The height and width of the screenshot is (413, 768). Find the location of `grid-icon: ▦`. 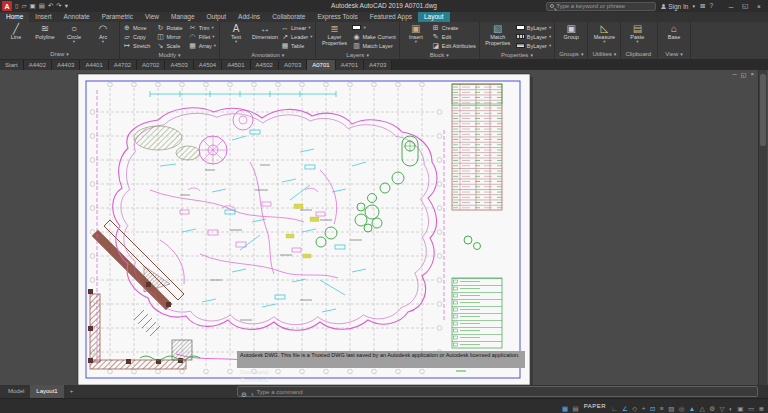

grid-icon: ▦ is located at coordinates (565, 408).